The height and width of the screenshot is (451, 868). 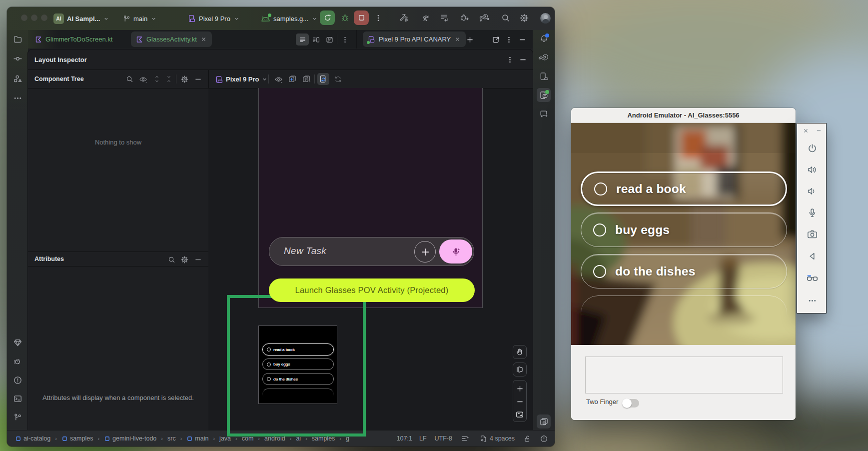 What do you see at coordinates (440, 438) in the screenshot?
I see `file-encoding: UTF-8` at bounding box center [440, 438].